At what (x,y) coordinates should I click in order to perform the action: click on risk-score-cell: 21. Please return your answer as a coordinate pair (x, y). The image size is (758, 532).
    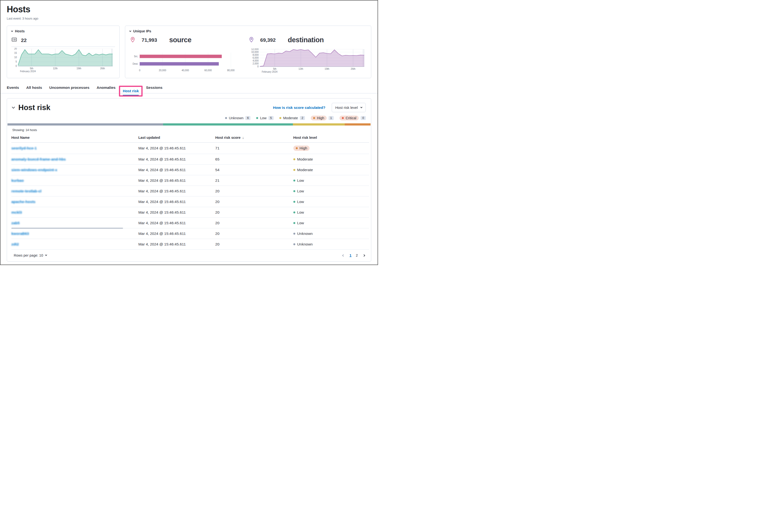
    Looking at the image, I should click on (254, 181).